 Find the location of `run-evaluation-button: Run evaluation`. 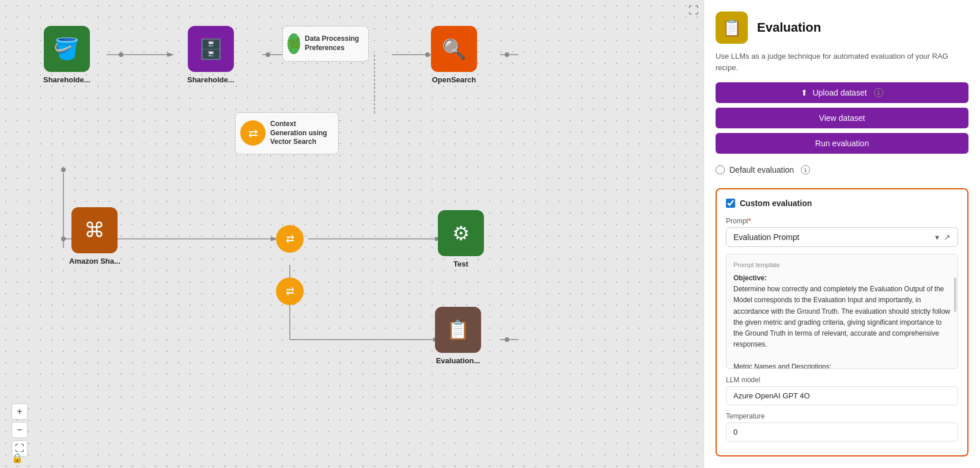

run-evaluation-button: Run evaluation is located at coordinates (842, 143).